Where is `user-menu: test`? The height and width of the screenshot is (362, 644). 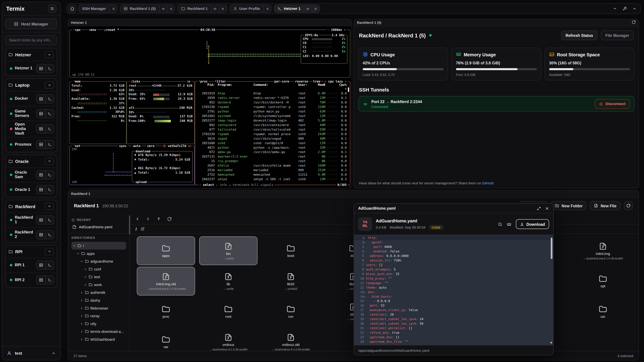
user-menu: test is located at coordinates (31, 353).